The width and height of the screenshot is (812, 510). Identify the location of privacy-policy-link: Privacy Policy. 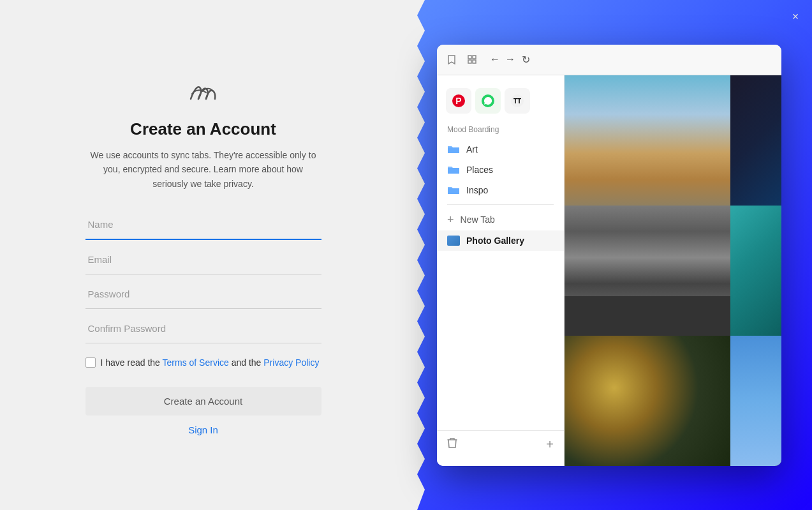
(291, 363).